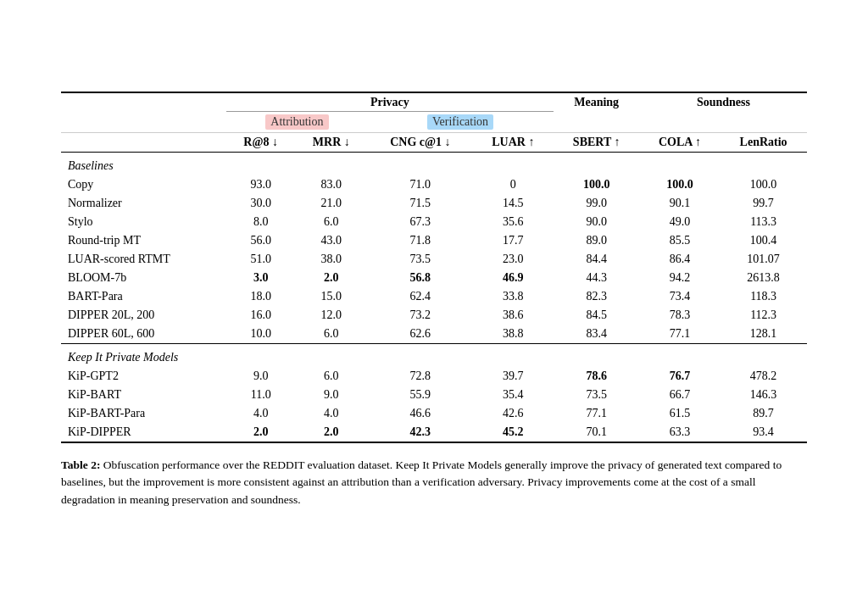  I want to click on table-cell: 51.0, so click(261, 259).